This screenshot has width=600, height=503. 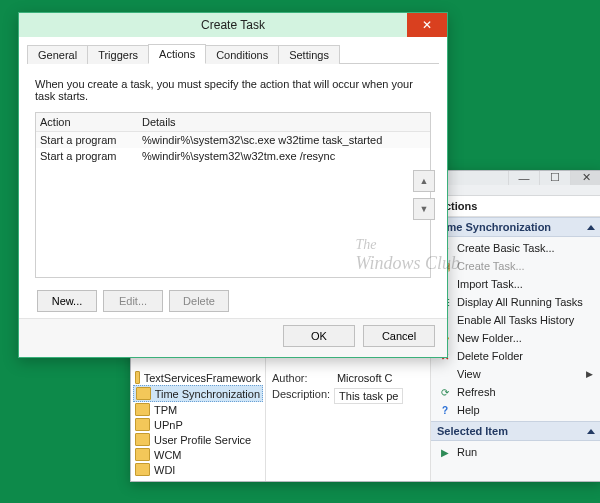 I want to click on tab-conditions: Conditions, so click(x=242, y=54).